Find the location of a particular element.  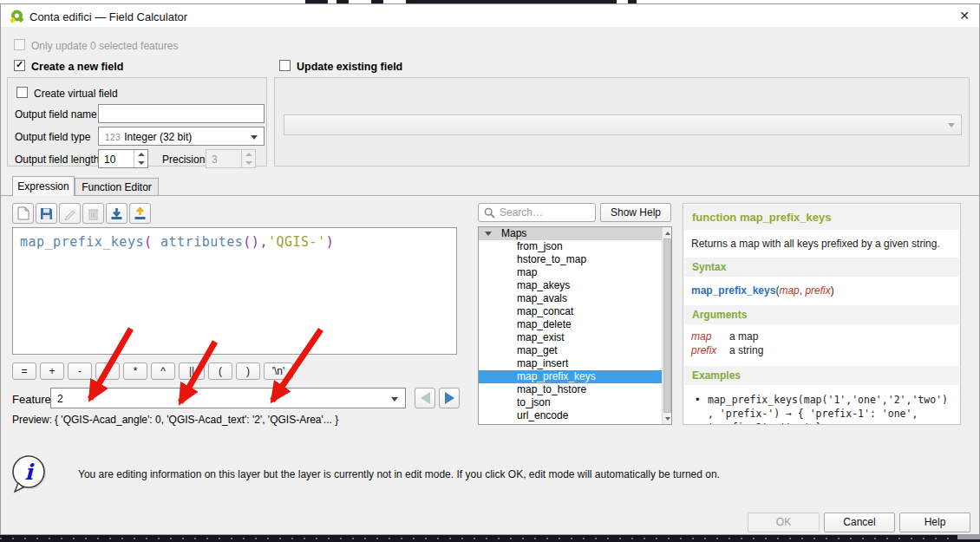

function-item-map_get: map_get is located at coordinates (571, 350).